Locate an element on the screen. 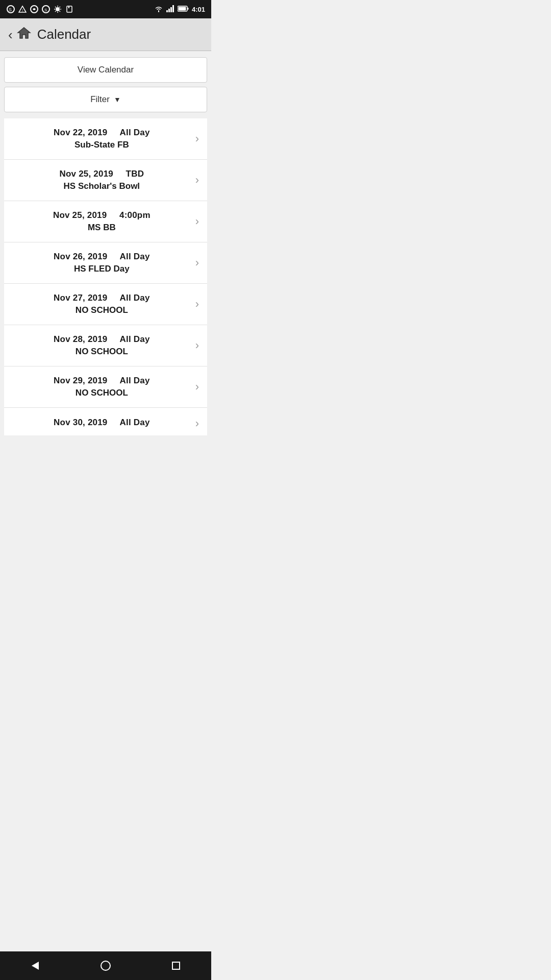 The width and height of the screenshot is (551, 980). event-date: Nov 29, 2019 is located at coordinates (81, 381).